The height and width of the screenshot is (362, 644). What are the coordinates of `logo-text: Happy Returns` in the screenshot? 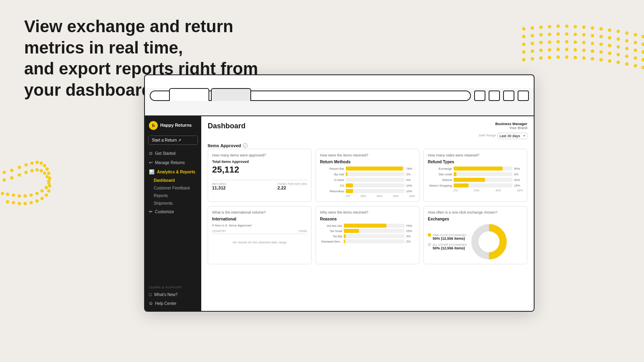 It's located at (176, 125).